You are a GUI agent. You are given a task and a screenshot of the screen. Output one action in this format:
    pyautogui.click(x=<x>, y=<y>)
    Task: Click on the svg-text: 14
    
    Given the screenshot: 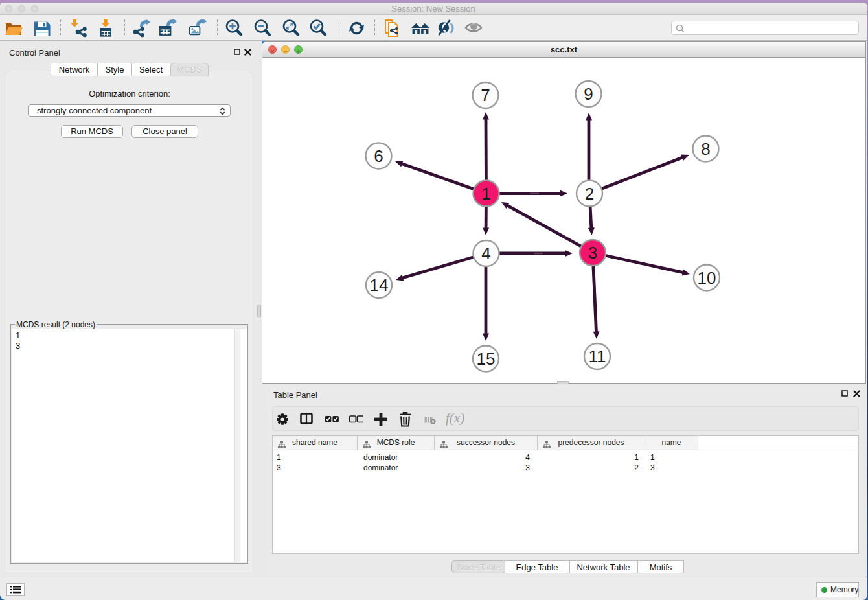 What is the action you would take?
    pyautogui.click(x=380, y=285)
    